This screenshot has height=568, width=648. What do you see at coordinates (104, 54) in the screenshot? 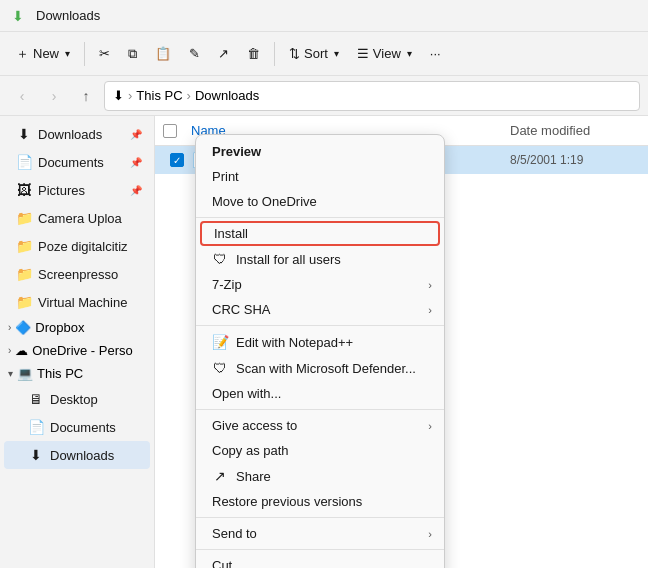
I see `cut-button: ✂` at bounding box center [104, 54].